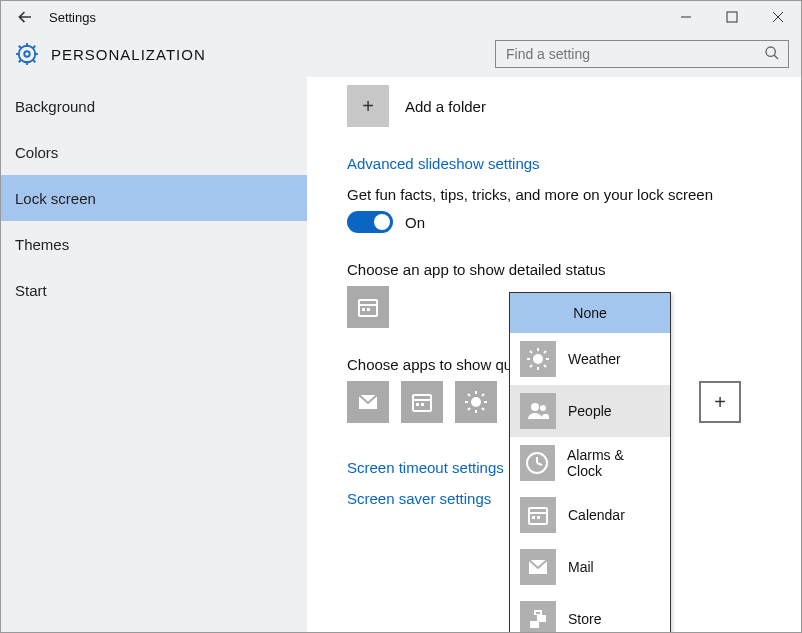  I want to click on search-box, so click(642, 54).